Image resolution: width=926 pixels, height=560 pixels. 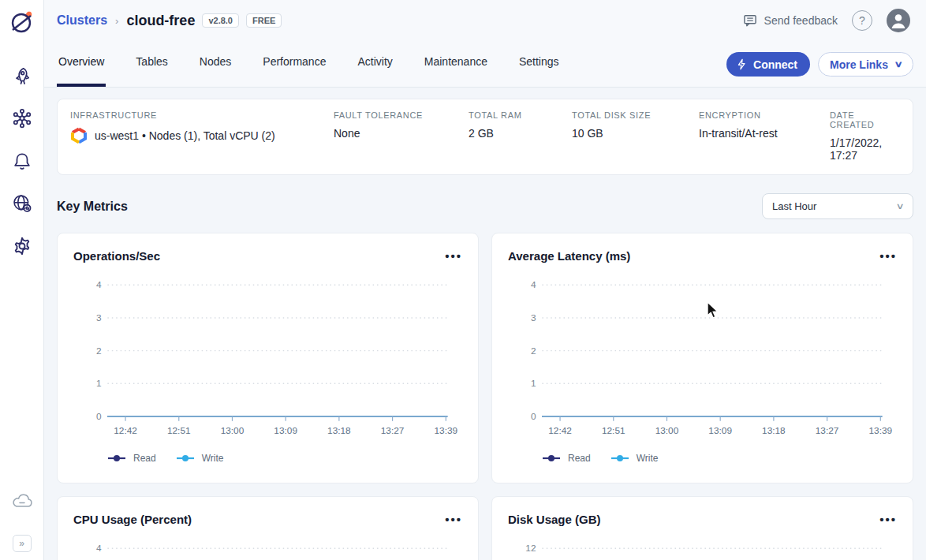 I want to click on send-feedback-button: Send feedback, so click(x=790, y=21).